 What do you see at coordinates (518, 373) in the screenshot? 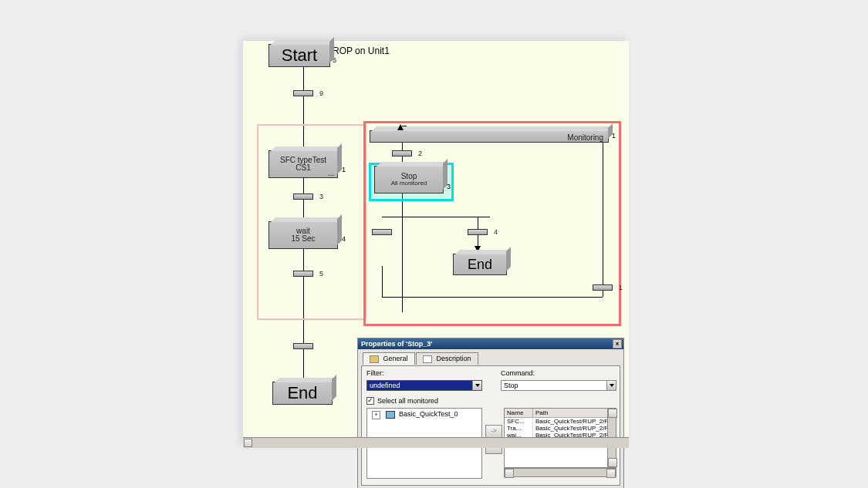
I see `command-label: Command:` at bounding box center [518, 373].